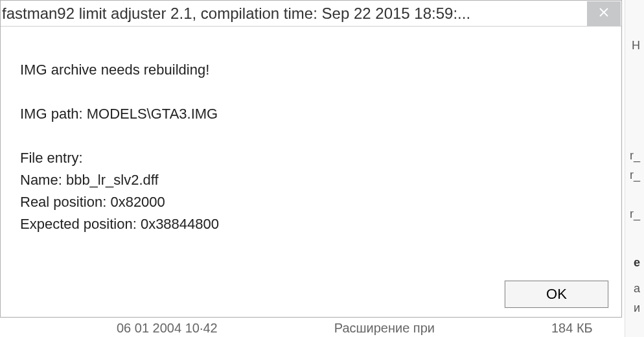 Image resolution: width=644 pixels, height=337 pixels. What do you see at coordinates (311, 224) in the screenshot?
I see `msg-expected-pos: Expected position: 0x38844800` at bounding box center [311, 224].